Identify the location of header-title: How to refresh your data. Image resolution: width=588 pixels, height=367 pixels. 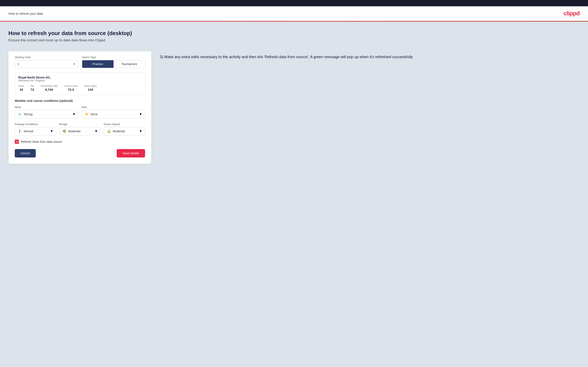
(26, 14).